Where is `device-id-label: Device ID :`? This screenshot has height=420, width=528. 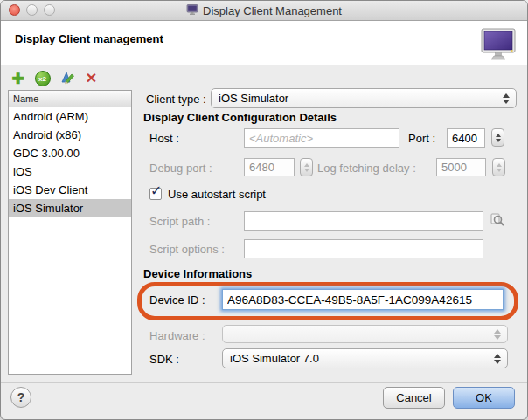 device-id-label: Device ID : is located at coordinates (177, 300).